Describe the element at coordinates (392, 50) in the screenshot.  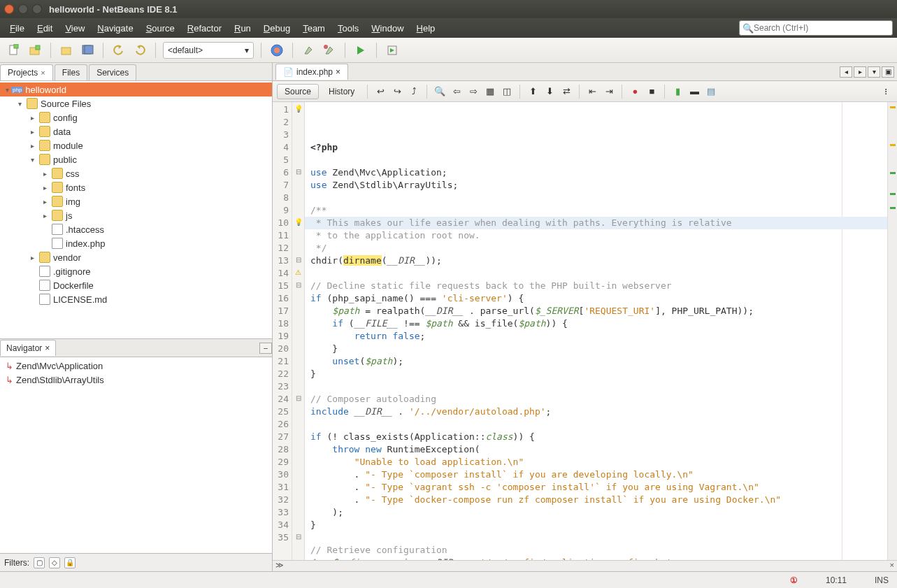
I see `debug-button` at that location.